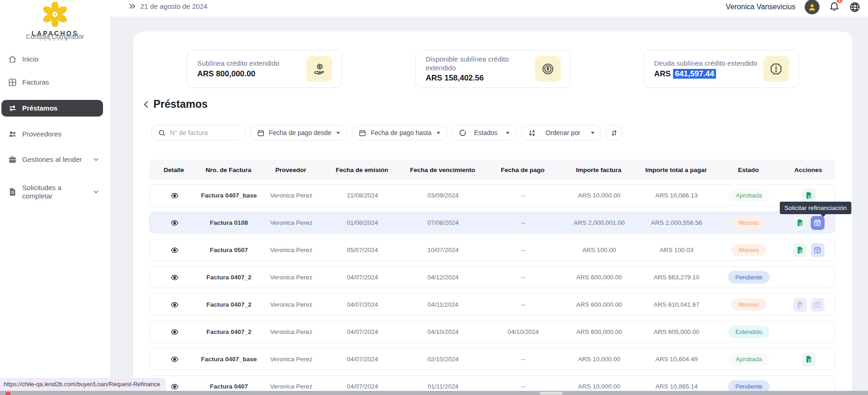 The image size is (868, 395). Describe the element at coordinates (132, 6) in the screenshot. I see `double-chevron-right-icon` at that location.